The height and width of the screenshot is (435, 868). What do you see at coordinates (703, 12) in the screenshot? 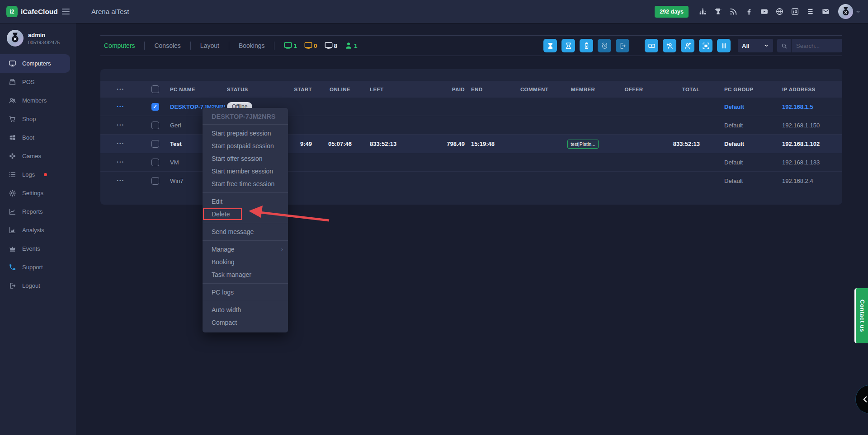
I see `ranking-icon` at bounding box center [703, 12].